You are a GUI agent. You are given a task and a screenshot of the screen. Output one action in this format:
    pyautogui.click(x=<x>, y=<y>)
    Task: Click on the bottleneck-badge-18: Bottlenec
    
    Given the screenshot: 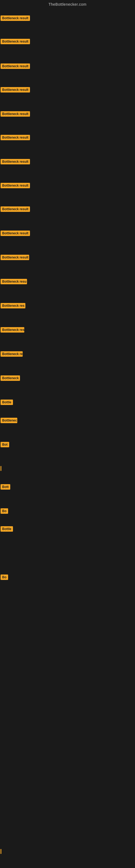 What is the action you would take?
    pyautogui.click(x=9, y=421)
    